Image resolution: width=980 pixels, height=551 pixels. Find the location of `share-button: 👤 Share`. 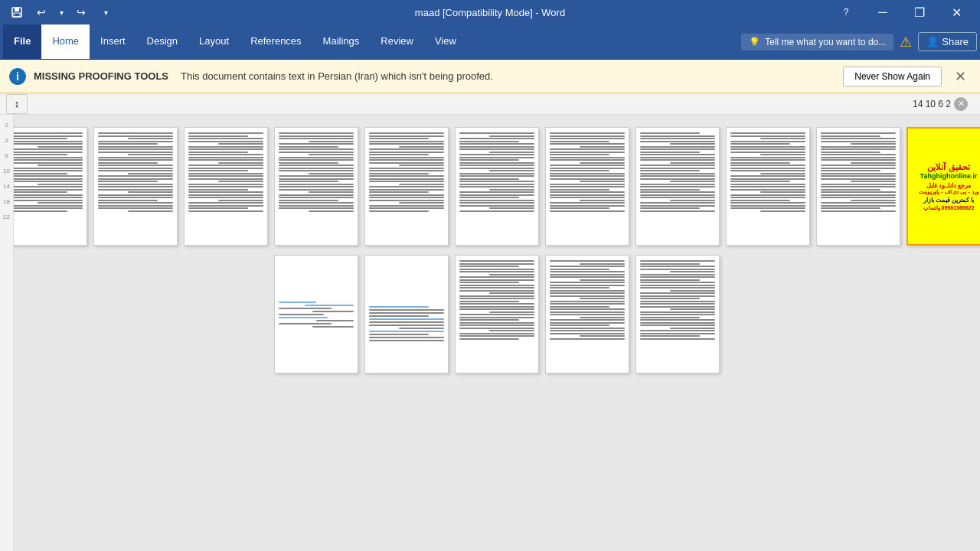

share-button: 👤 Share is located at coordinates (948, 41).